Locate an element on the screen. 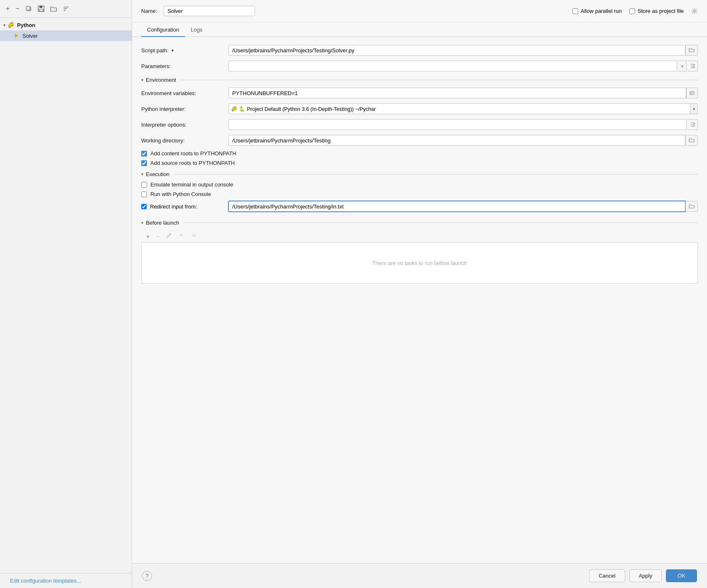  parameters-expand-btn is located at coordinates (693, 66).